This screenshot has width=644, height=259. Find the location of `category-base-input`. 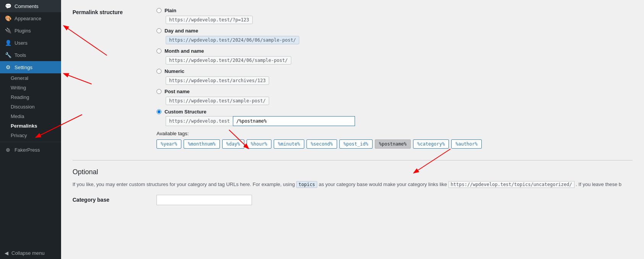

category-base-input is located at coordinates (204, 200).